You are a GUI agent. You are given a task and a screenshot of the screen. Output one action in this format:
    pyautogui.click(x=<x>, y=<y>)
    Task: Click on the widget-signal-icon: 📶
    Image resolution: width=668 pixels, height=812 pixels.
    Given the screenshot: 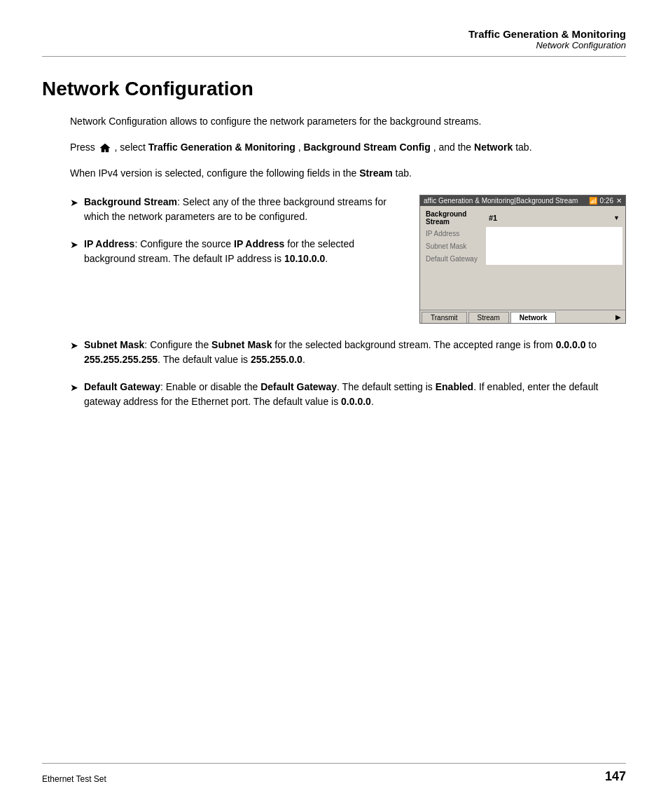 What is the action you would take?
    pyautogui.click(x=593, y=200)
    